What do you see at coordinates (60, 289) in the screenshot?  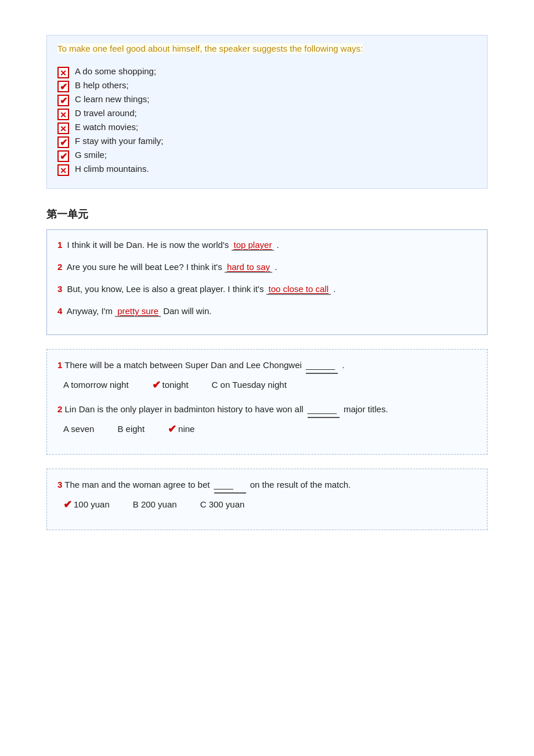 I see `dialog-num: 3` at bounding box center [60, 289].